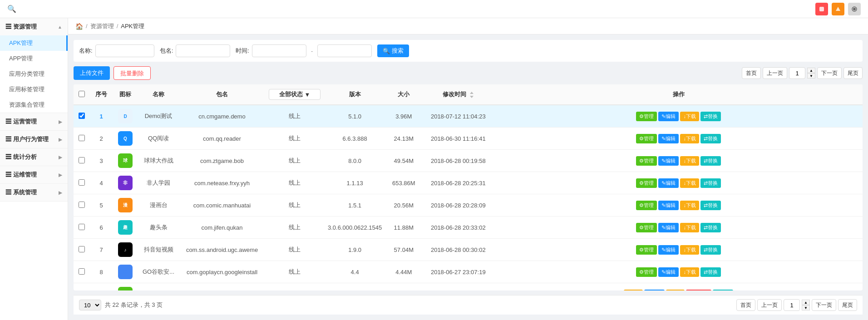 The image size is (868, 320). What do you see at coordinates (118, 26) in the screenshot?
I see `breadcrumb-sep2: /` at bounding box center [118, 26].